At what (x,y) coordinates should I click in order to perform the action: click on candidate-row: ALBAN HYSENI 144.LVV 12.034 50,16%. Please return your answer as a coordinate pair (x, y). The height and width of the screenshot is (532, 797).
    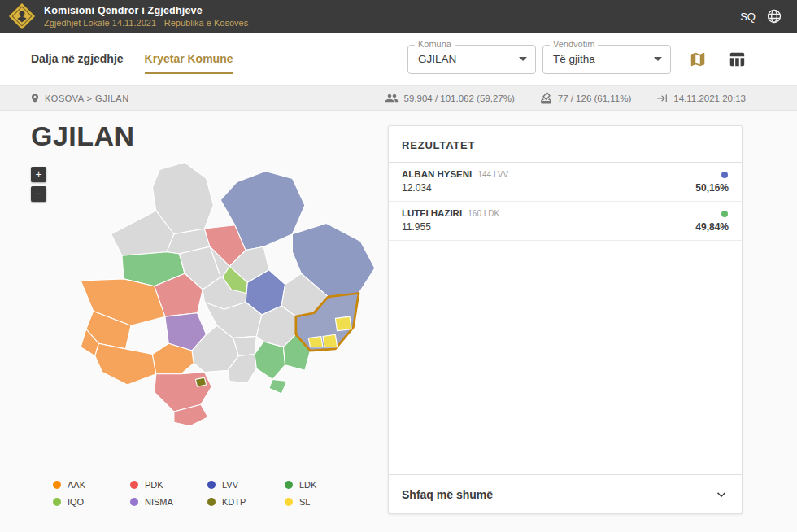
    Looking at the image, I should click on (565, 182).